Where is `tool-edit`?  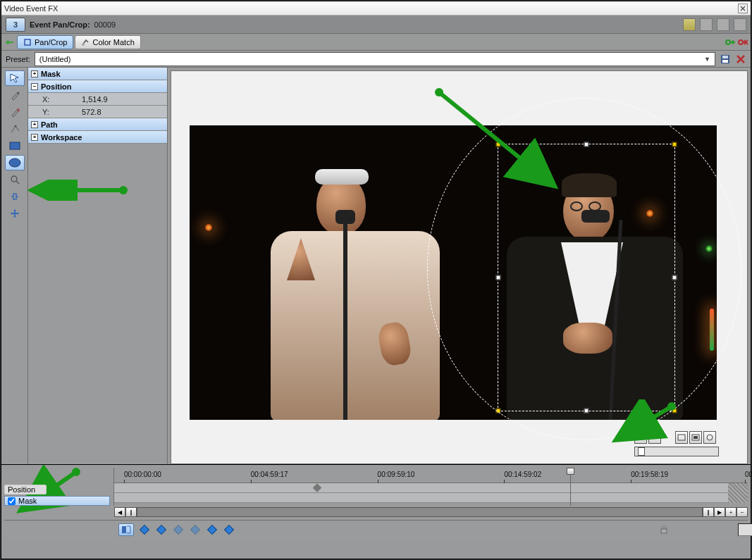 tool-edit is located at coordinates (15, 78).